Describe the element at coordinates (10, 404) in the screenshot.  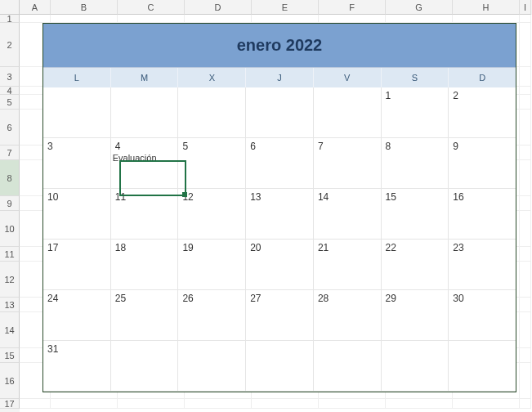
I see `row-header: 17` at that location.